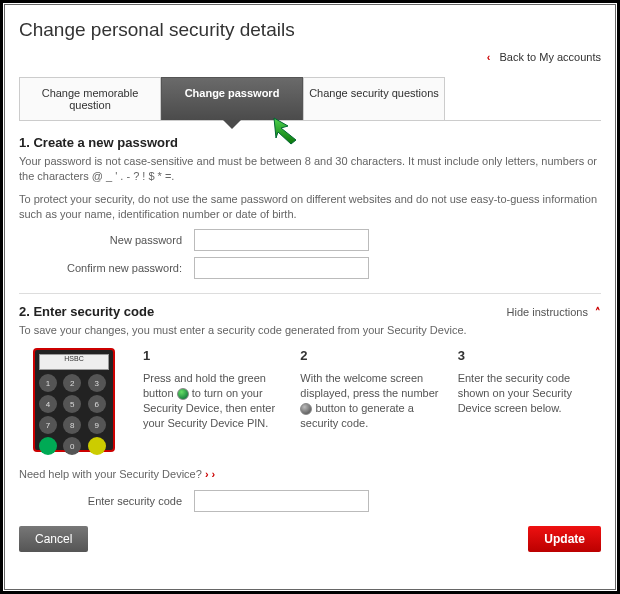  I want to click on hide-instructions-label: Hide instructions, so click(548, 312).